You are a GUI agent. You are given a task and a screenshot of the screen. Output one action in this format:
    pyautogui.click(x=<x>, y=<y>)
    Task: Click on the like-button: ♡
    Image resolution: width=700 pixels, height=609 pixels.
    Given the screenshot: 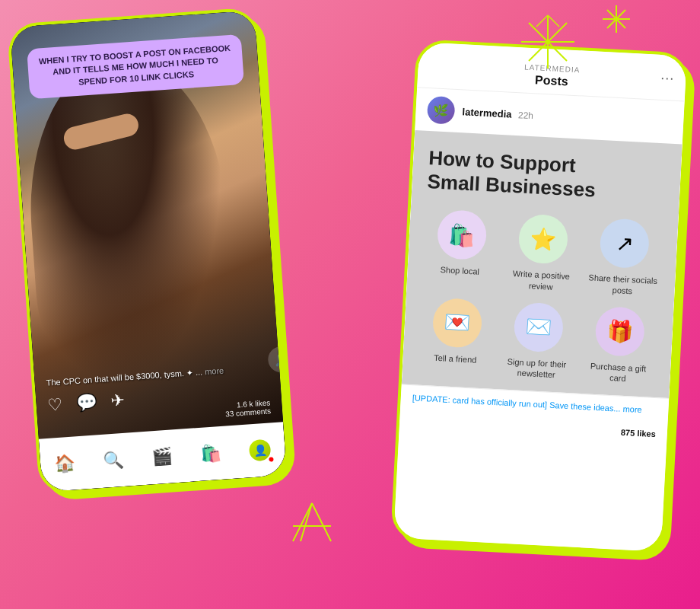 What is the action you would take?
    pyautogui.click(x=56, y=405)
    